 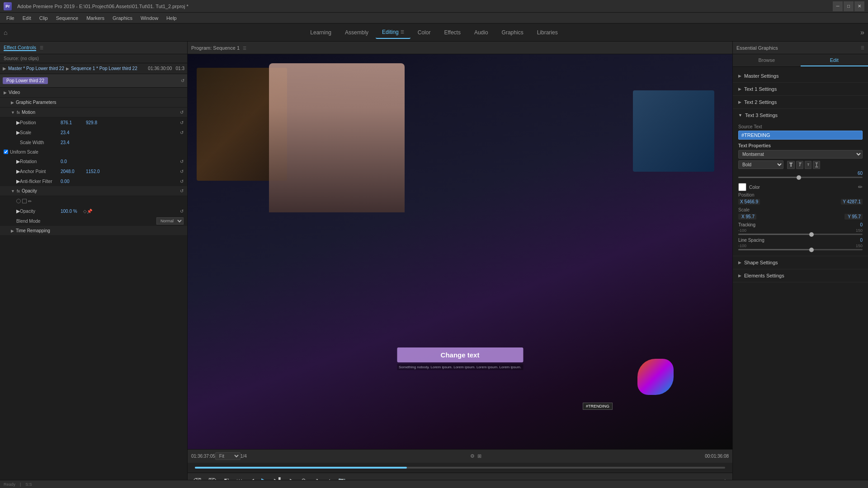 What do you see at coordinates (72, 211) in the screenshot?
I see `opacity-value: 100.0 %` at bounding box center [72, 211].